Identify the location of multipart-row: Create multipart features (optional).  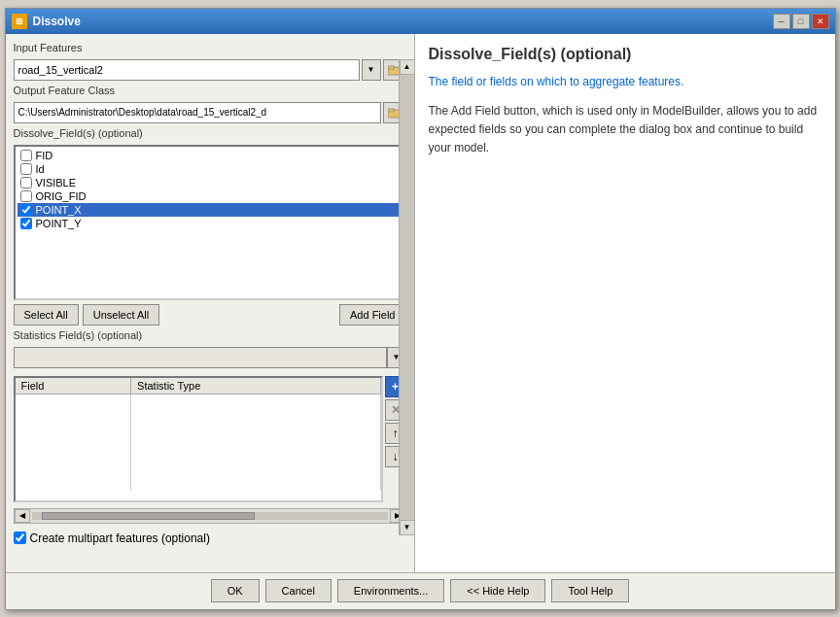
(210, 538).